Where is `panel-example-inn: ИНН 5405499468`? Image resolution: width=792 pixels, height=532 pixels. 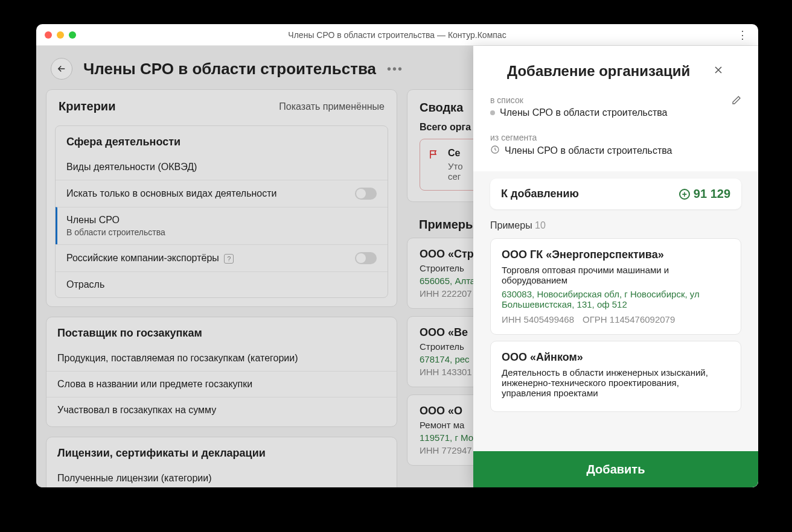 panel-example-inn: ИНН 5405499468 is located at coordinates (538, 320).